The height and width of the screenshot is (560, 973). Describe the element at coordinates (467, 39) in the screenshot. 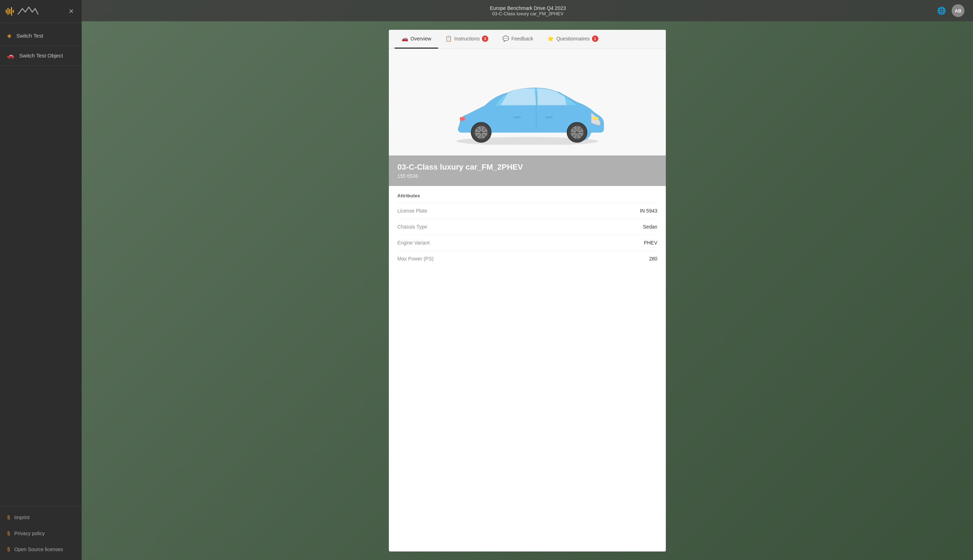

I see `tab-instructions: 📋 Instructions 3` at that location.